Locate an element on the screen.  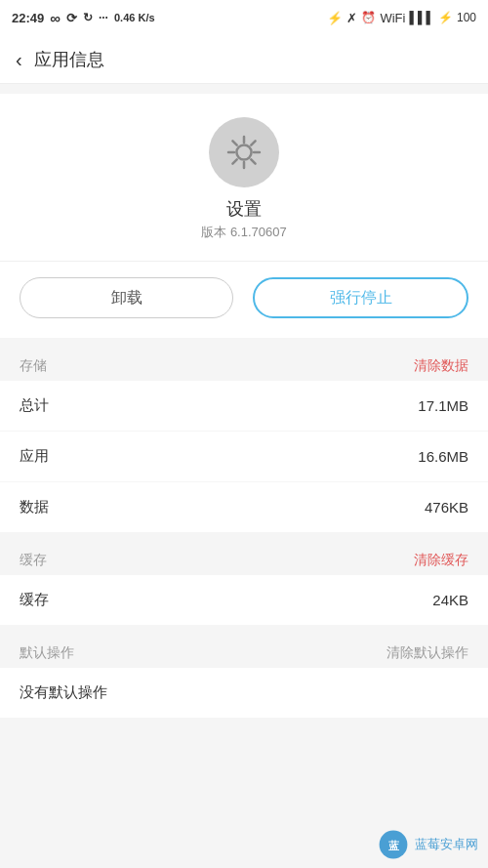
storage-row-data: 数据 476KB is located at coordinates (244, 508).